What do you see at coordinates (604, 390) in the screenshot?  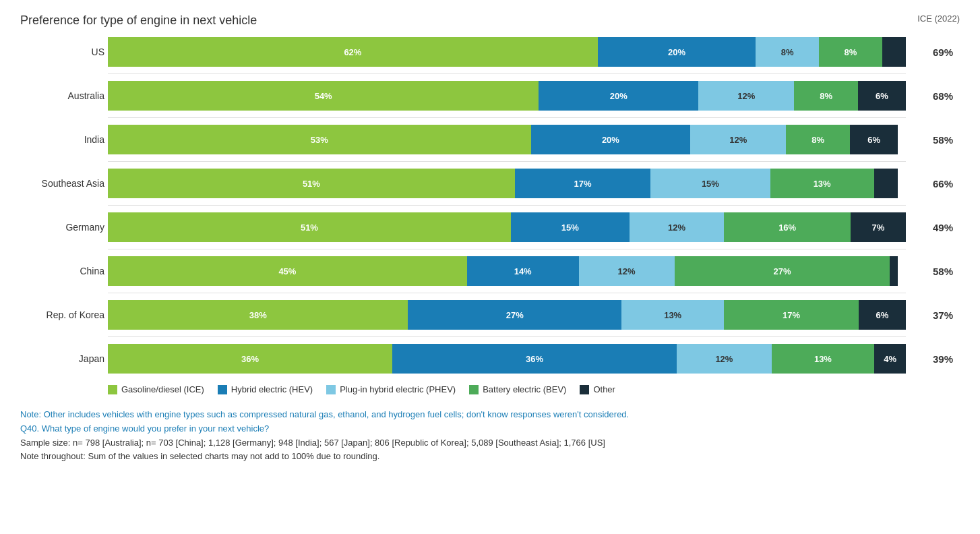 I see `legend-label-other: Other` at bounding box center [604, 390].